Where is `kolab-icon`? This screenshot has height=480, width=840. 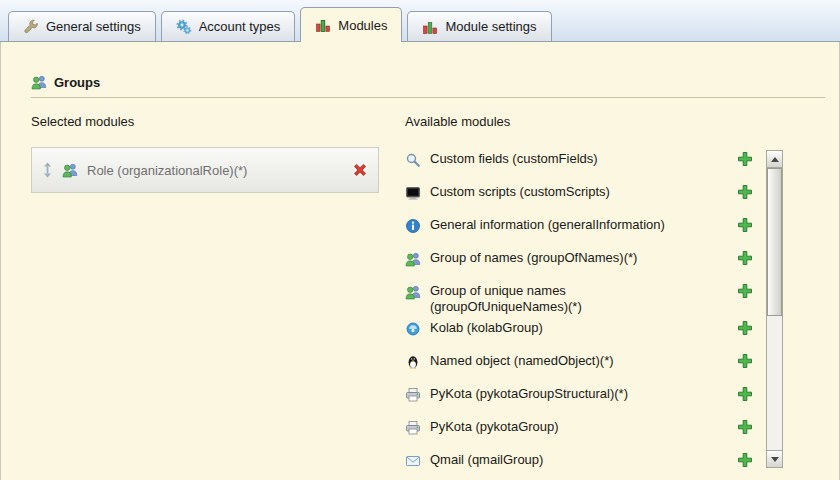
kolab-icon is located at coordinates (413, 329).